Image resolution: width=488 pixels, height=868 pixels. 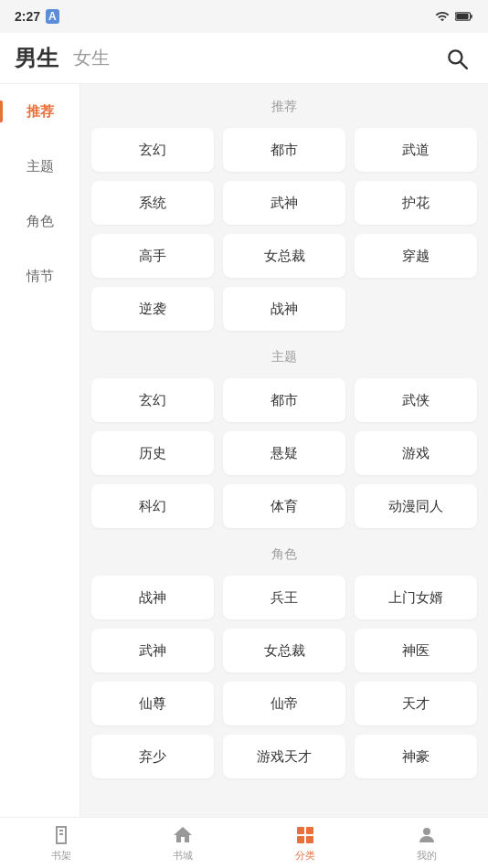 I want to click on tag-wushen2: 武神, so click(x=153, y=651).